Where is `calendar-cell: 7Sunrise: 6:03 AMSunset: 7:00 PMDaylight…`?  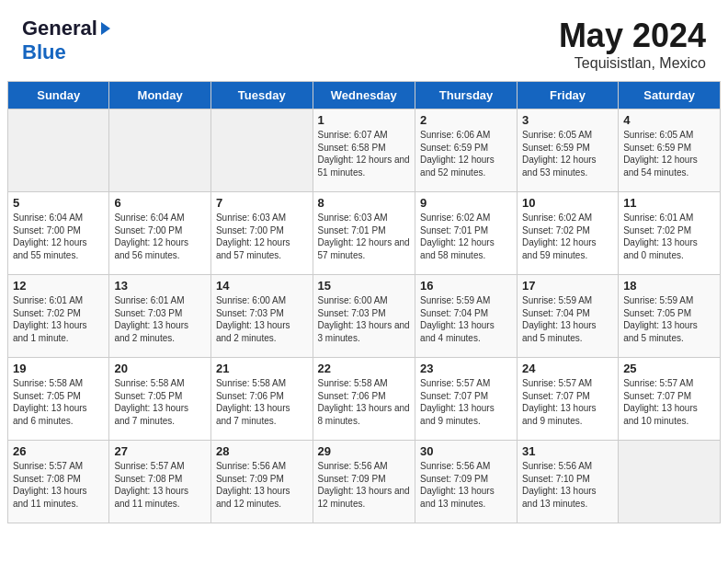
calendar-cell: 7Sunrise: 6:03 AMSunset: 7:00 PMDaylight… is located at coordinates (261, 234).